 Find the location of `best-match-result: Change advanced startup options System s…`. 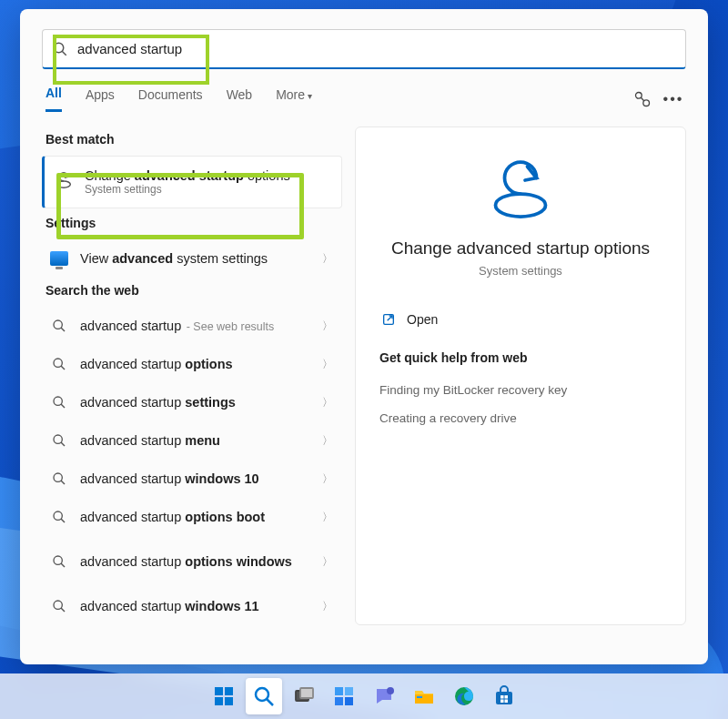

best-match-result: Change advanced startup options System s… is located at coordinates (192, 182).